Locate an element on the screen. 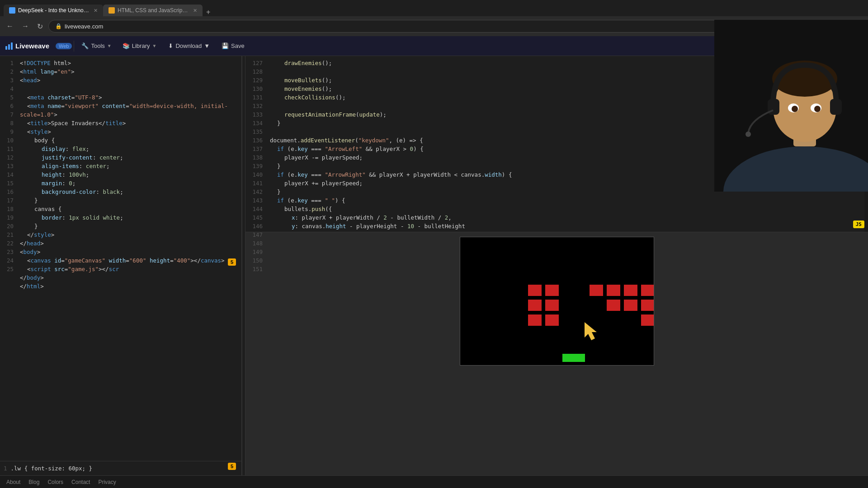  rln136: 136 is located at coordinates (254, 140).